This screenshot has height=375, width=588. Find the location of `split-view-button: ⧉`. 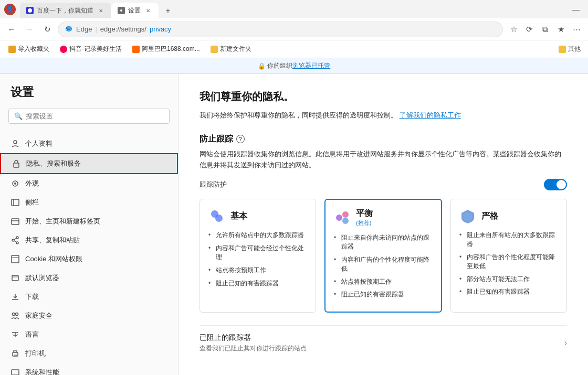

split-view-button: ⧉ is located at coordinates (545, 29).